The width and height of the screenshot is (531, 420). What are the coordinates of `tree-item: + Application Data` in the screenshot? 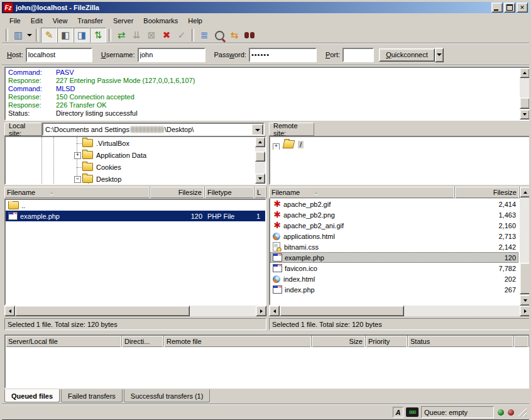 It's located at (125, 155).